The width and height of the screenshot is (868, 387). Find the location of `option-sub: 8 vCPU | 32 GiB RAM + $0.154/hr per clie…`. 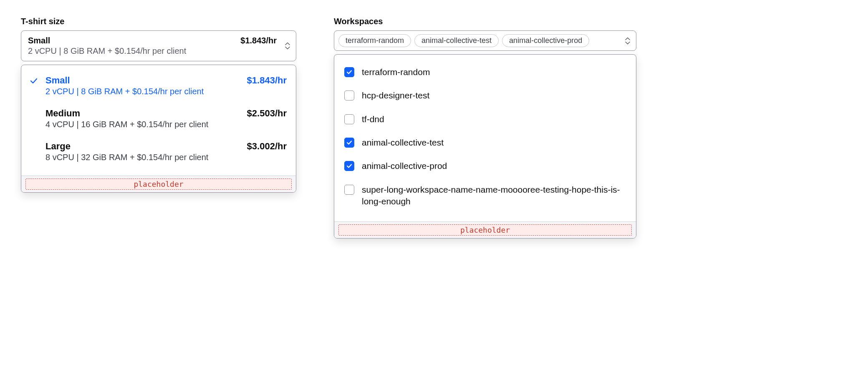

option-sub: 8 vCPU | 32 GiB RAM + $0.154/hr per clie… is located at coordinates (166, 158).